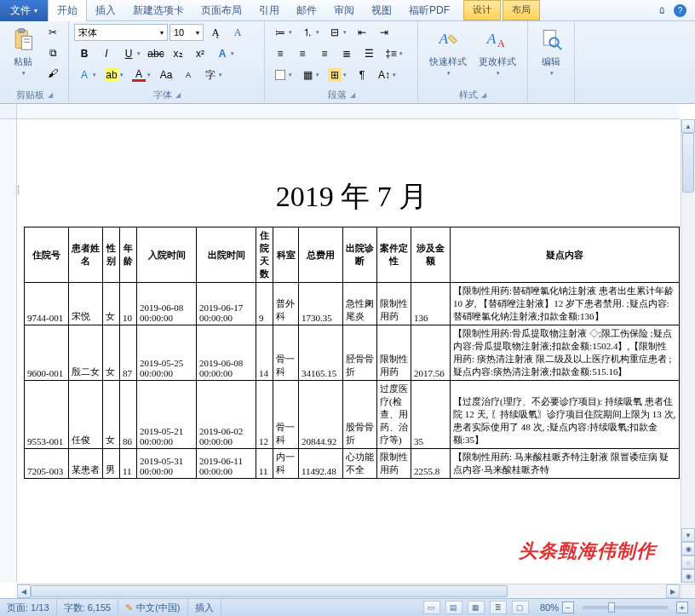  What do you see at coordinates (448, 52) in the screenshot?
I see `quick-styles-button: A 快速样式` at bounding box center [448, 52].